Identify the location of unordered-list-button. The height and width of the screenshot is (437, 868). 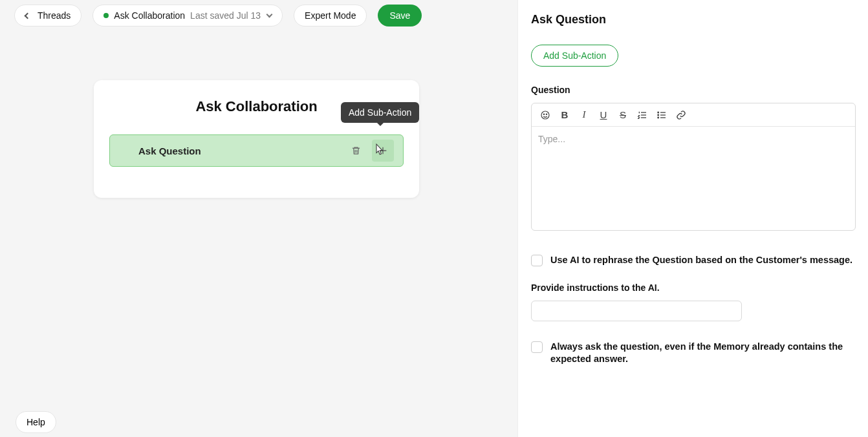
(662, 115).